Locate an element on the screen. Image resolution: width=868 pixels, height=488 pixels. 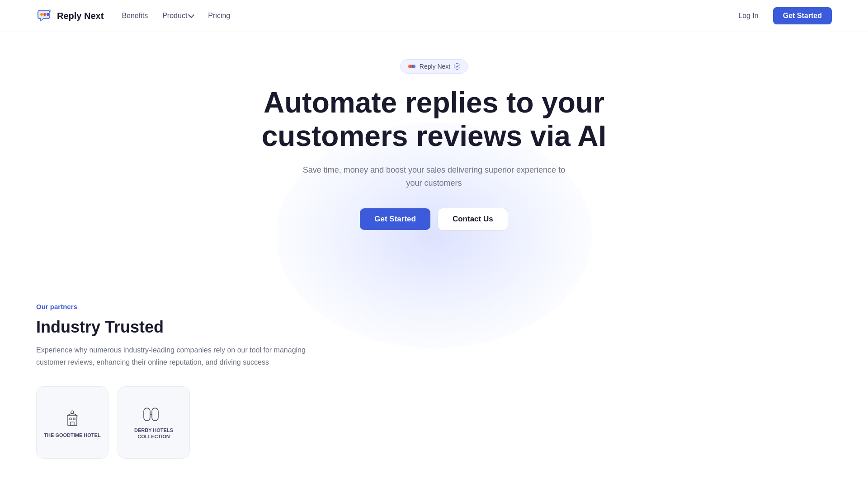
derby-hotels-icon is located at coordinates (154, 414).